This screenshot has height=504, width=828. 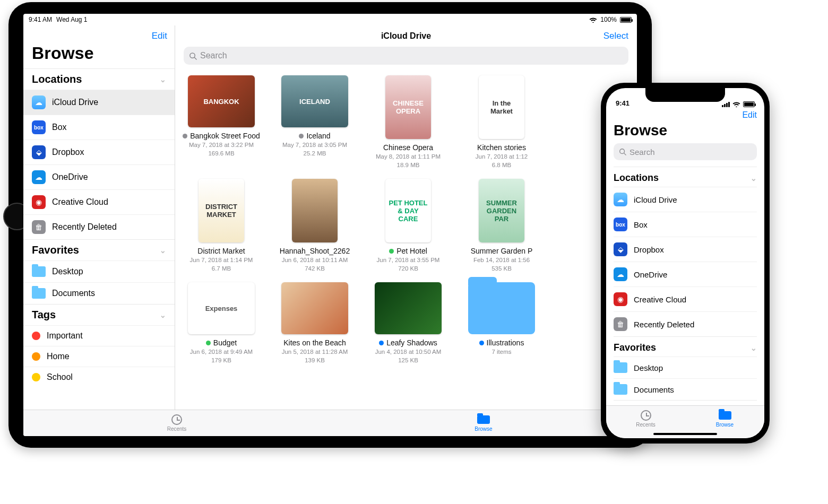 I want to click on battery-icon, so click(x=749, y=104).